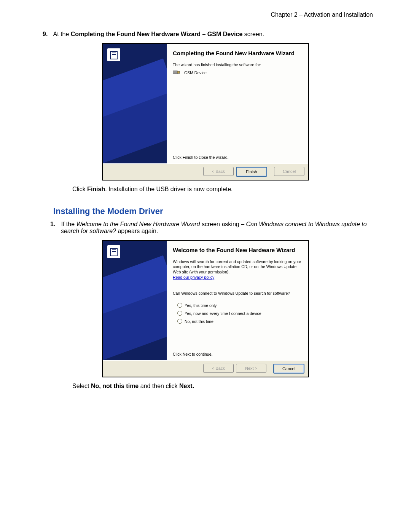 The height and width of the screenshot is (532, 411). I want to click on next-button: Next >, so click(251, 368).